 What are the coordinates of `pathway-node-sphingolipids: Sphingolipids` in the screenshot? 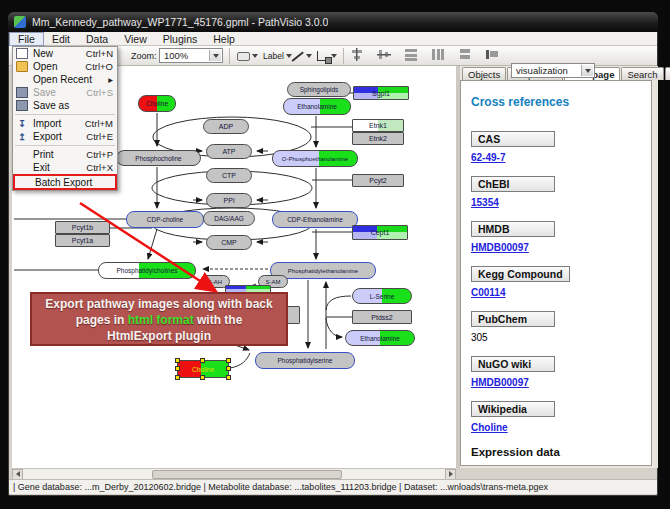 It's located at (319, 90).